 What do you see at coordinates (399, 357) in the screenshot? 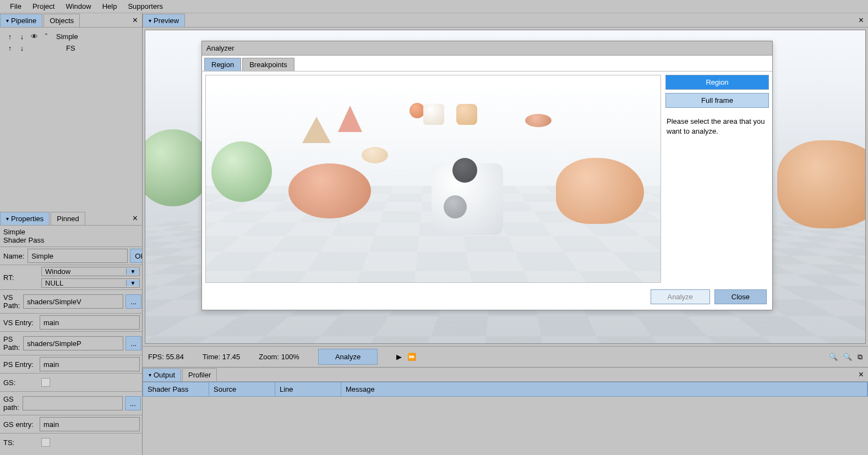
I see `play-icon: ▶` at bounding box center [399, 357].